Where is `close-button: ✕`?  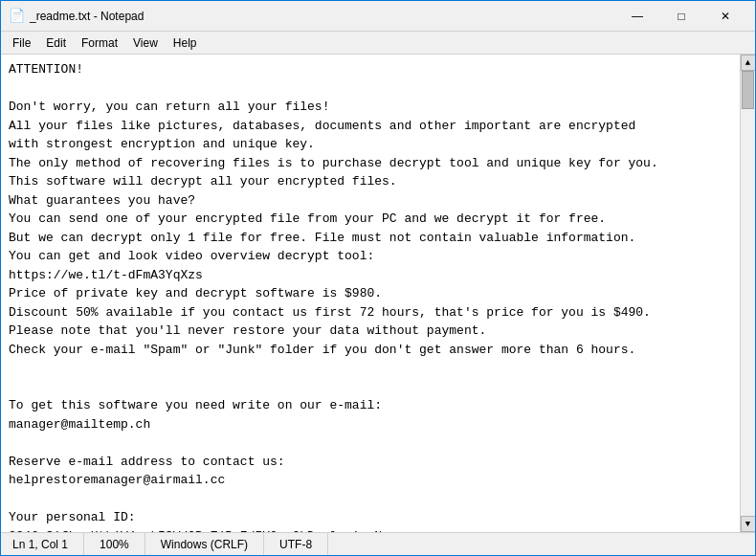 close-button: ✕ is located at coordinates (725, 16).